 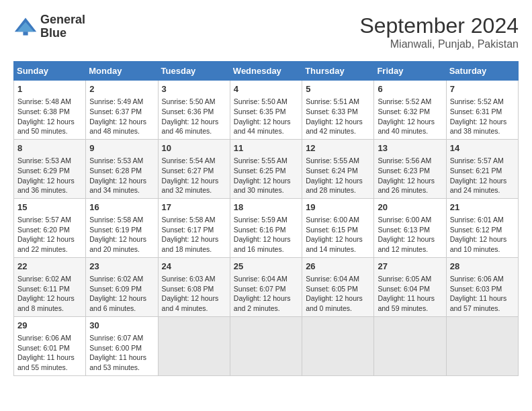 I want to click on page-subtitle: Mianwali, Punjab, Pakistan, so click(x=439, y=44).